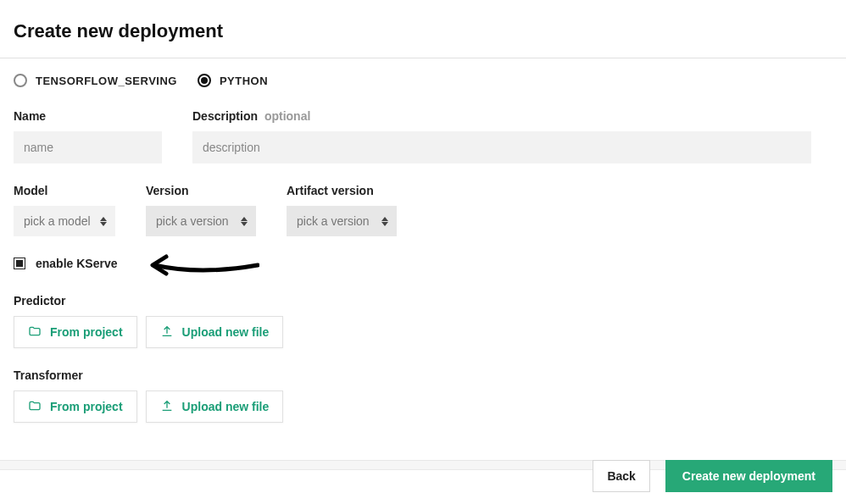 The height and width of the screenshot is (504, 846). I want to click on artifact-version-select: pick a version, so click(342, 221).